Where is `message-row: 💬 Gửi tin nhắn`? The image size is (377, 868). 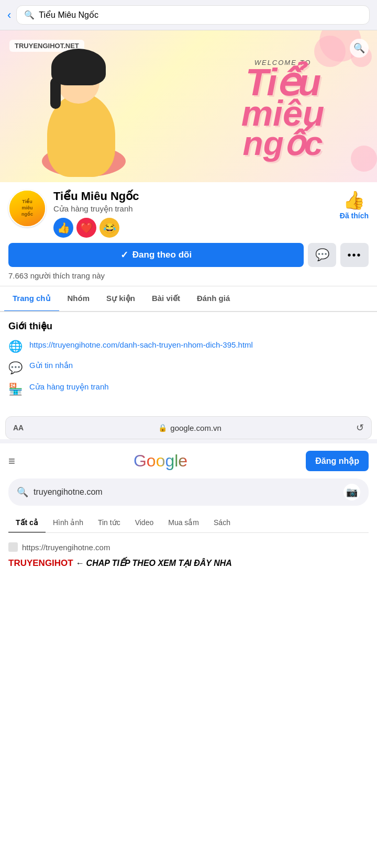
message-row: 💬 Gửi tin nhắn is located at coordinates (188, 368).